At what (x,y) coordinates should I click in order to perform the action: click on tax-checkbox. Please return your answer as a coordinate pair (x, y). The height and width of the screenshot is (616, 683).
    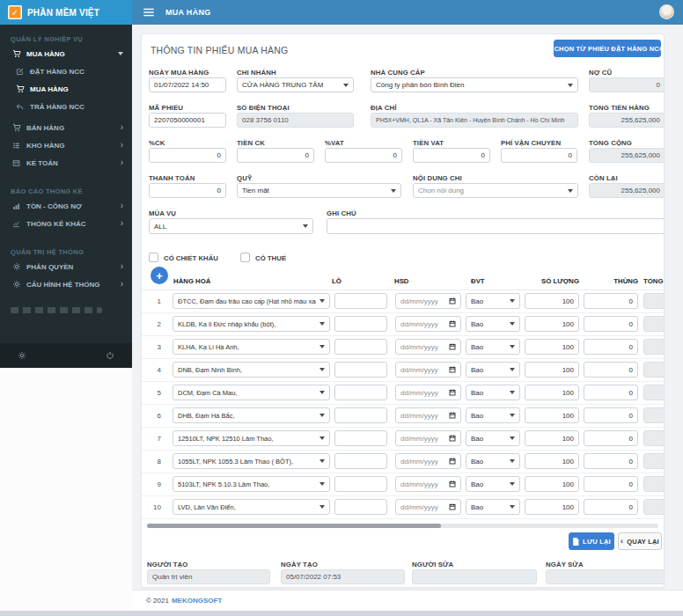
    Looking at the image, I should click on (245, 257).